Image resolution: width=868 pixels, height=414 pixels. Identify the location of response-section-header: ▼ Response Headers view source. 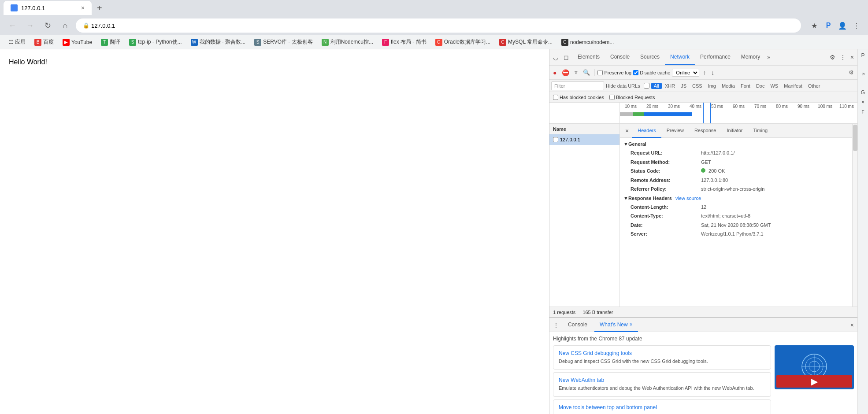
(736, 198).